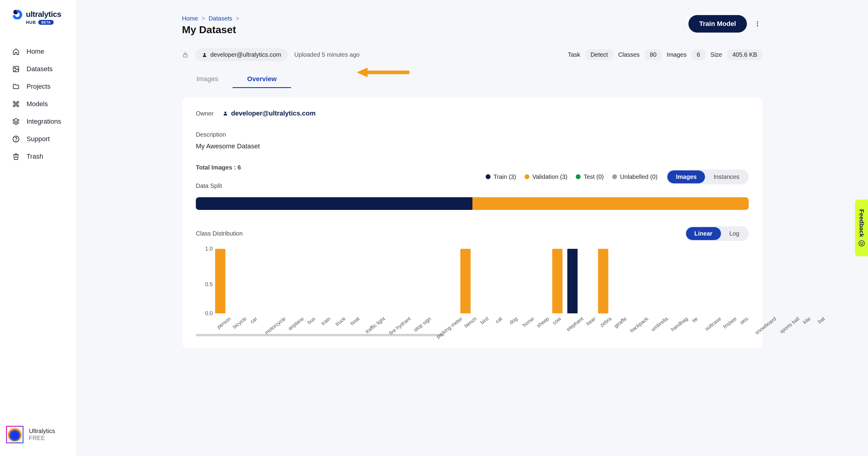 The image size is (868, 456). I want to click on dataset-stats: Task Detect Classes 80 Images 6 Size 405…, so click(665, 55).